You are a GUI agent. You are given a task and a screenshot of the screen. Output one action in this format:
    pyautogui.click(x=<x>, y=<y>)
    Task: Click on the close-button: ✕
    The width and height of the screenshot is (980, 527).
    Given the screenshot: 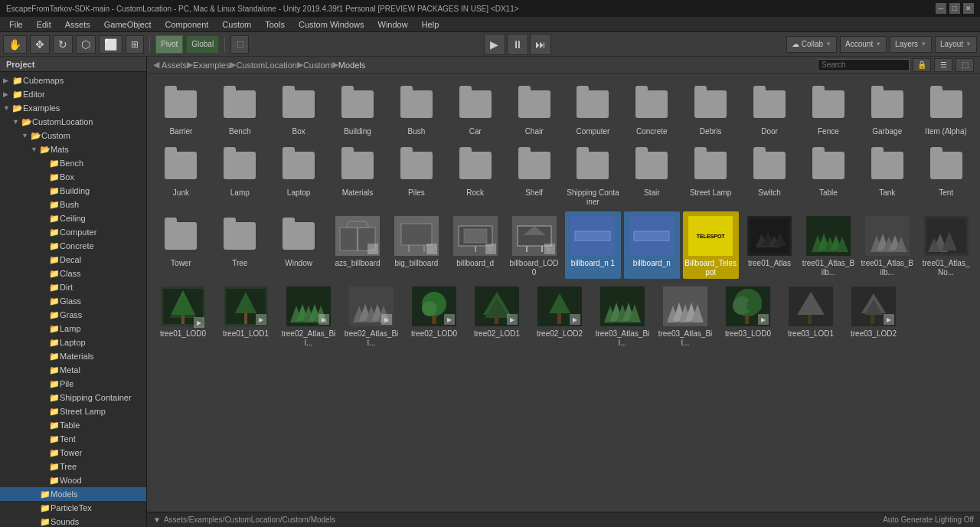 What is the action you would take?
    pyautogui.click(x=969, y=8)
    